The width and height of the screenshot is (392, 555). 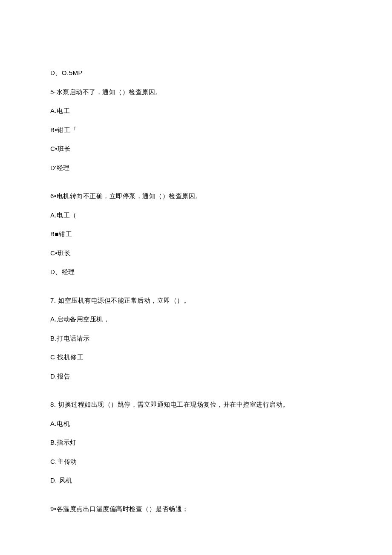 I want to click on text-line: C 找机修工, so click(x=196, y=357).